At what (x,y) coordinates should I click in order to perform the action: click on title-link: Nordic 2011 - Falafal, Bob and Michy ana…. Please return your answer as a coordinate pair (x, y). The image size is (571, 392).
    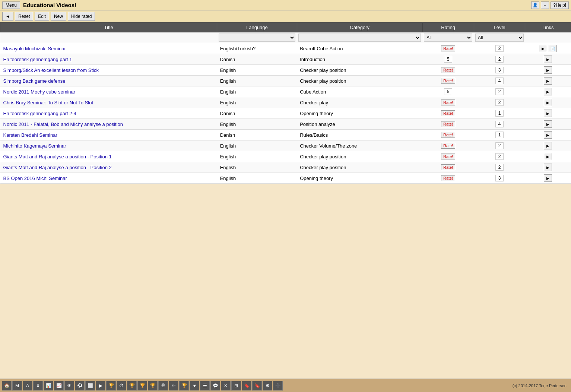
    Looking at the image, I should click on (63, 124).